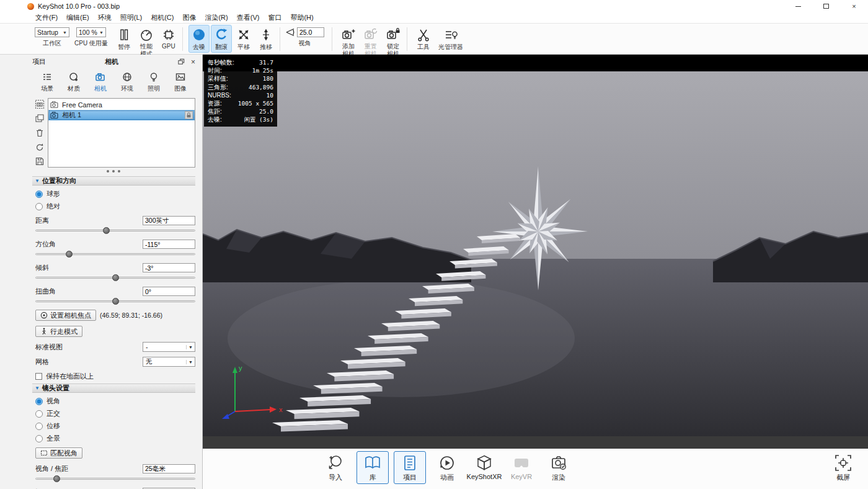 This screenshot has width=868, height=489. Describe the element at coordinates (66, 315) in the screenshot. I see `set-camera-focus-button: 设置相机焦点` at that location.